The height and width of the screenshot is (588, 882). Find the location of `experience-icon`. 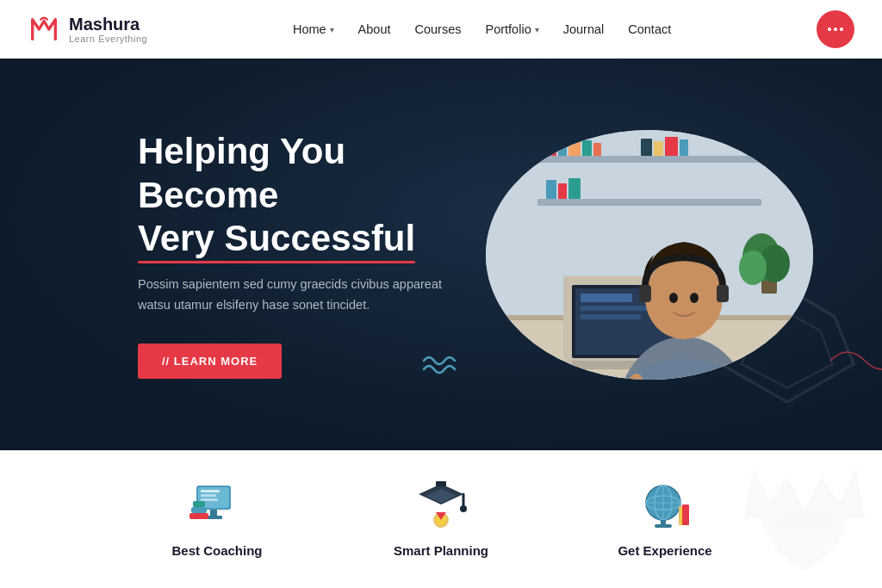

experience-icon is located at coordinates (665, 504).